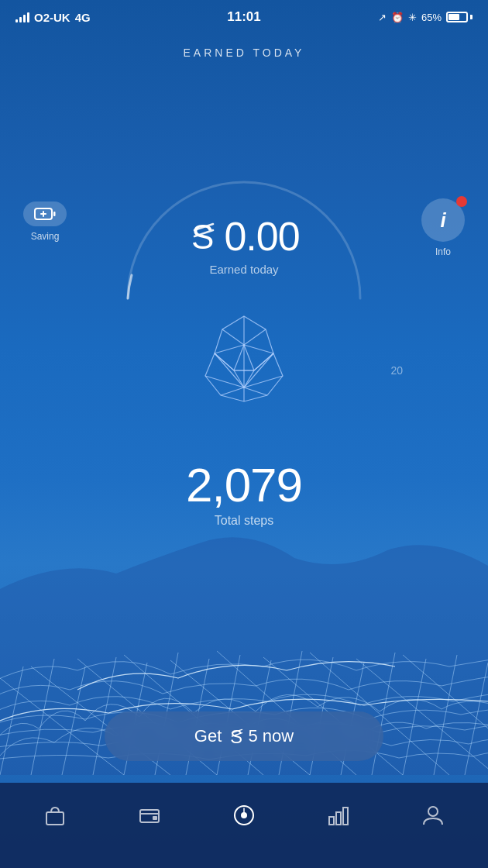  Describe the element at coordinates (208, 736) in the screenshot. I see `cta-get-label: Get` at that location.